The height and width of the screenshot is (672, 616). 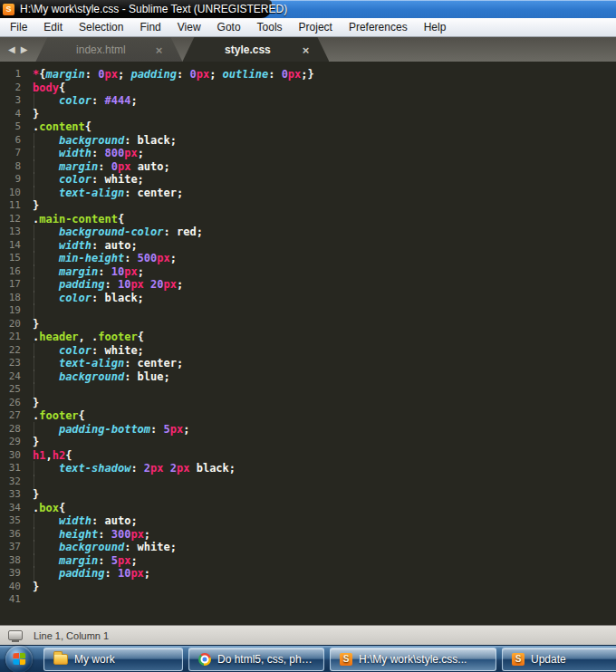 I want to click on code-text: }, so click(x=324, y=114).